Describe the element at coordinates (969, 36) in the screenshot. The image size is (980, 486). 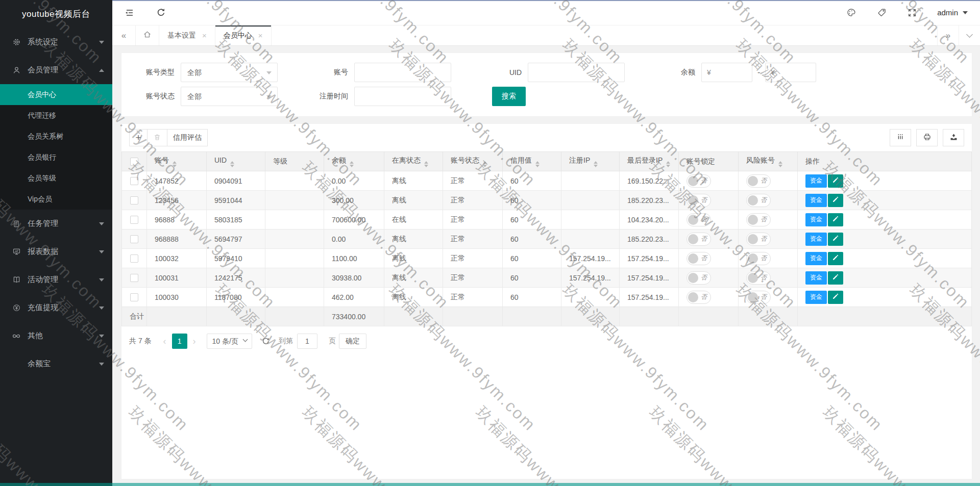
I see `tabs-menu-button` at that location.